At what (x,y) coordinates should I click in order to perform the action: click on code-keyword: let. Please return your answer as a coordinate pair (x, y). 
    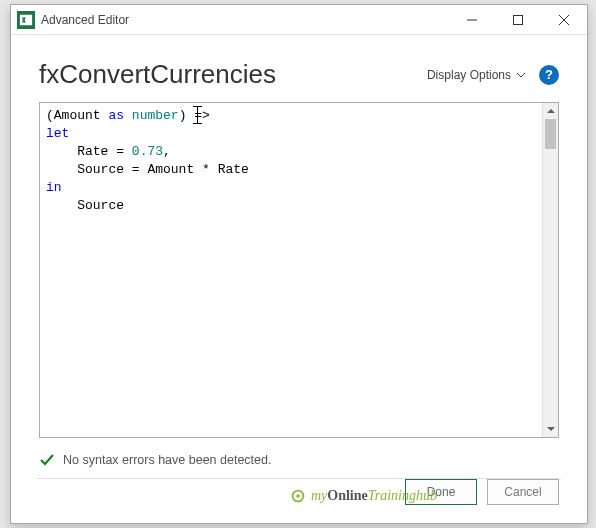
    Looking at the image, I should click on (58, 134).